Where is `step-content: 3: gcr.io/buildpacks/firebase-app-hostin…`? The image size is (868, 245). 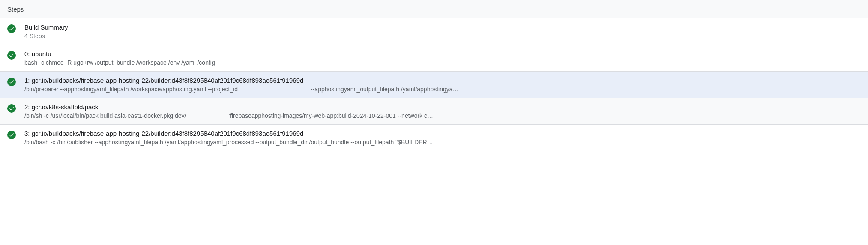 step-content: 3: gcr.io/buildpacks/firebase-app-hostin… is located at coordinates (443, 138).